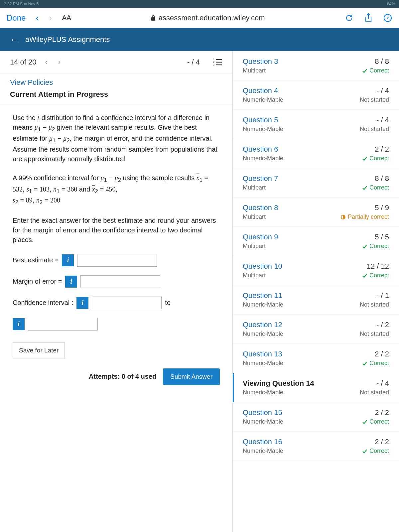 Image resolution: width=399 pixels, height=532 pixels. I want to click on question-list-item: Question 6Numeric-Maple2 / 2 Correct, so click(316, 154).